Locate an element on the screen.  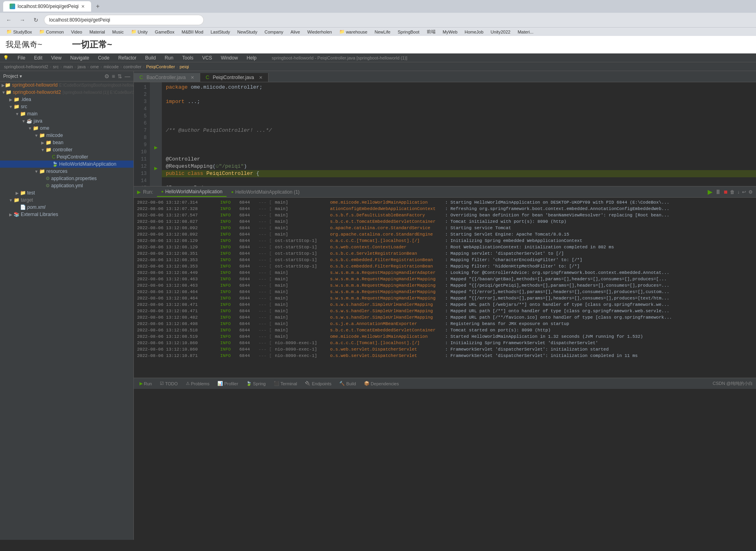
tree-item-bean: ▶ 📁 bean is located at coordinates (67, 143).